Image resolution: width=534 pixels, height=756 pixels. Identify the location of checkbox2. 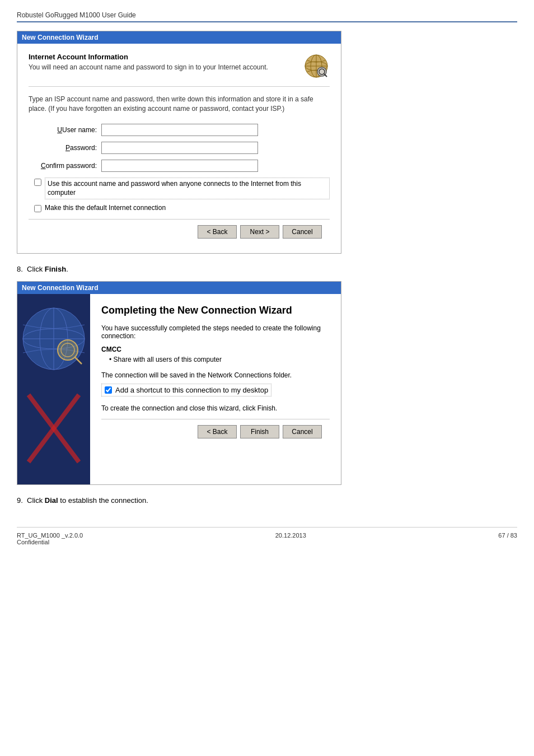
(38, 208).